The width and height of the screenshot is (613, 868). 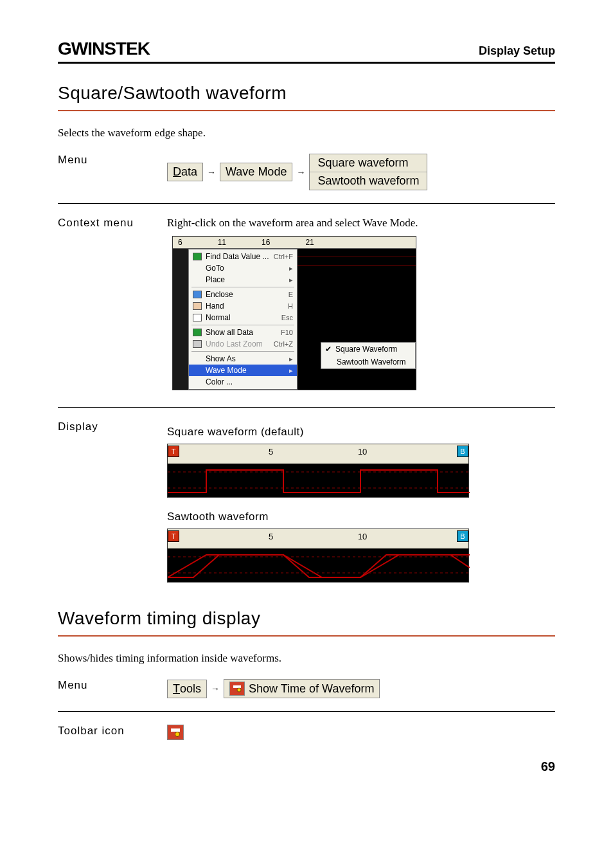 I want to click on show-all-icon, so click(x=197, y=332).